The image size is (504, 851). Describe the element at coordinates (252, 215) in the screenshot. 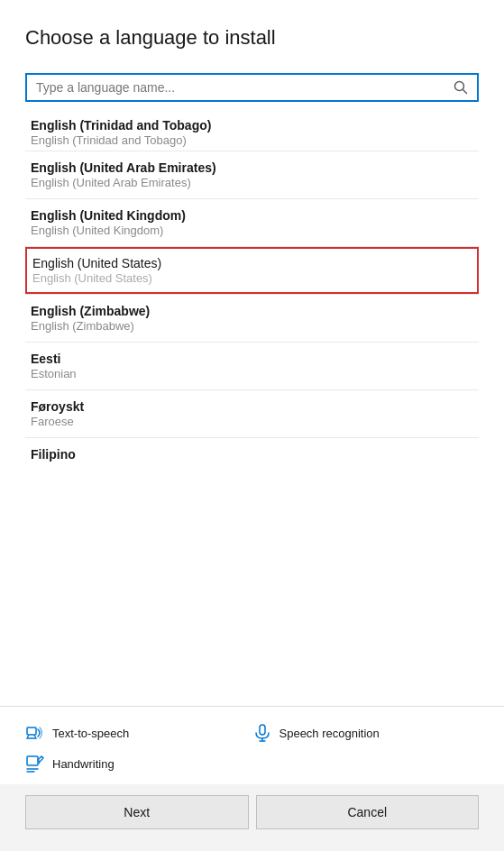

I see `lang-native: English (United Kingdom)` at that location.